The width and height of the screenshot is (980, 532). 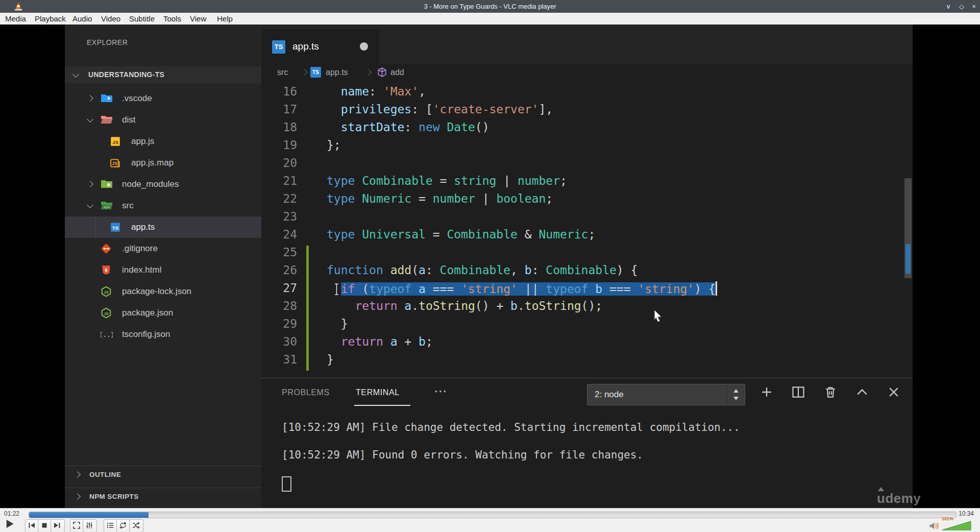 I want to click on maximize-panel-button, so click(x=864, y=394).